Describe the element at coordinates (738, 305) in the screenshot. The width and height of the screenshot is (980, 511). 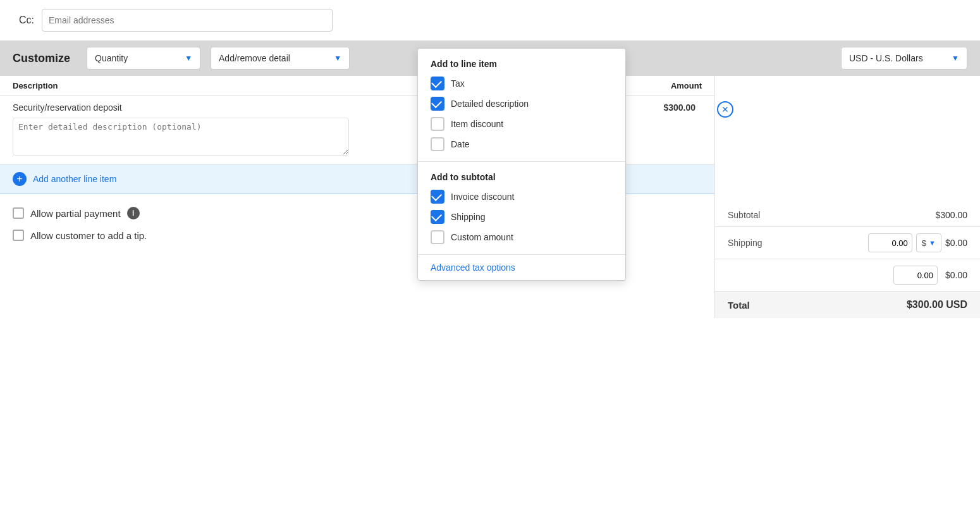
I see `total-label: Total` at that location.